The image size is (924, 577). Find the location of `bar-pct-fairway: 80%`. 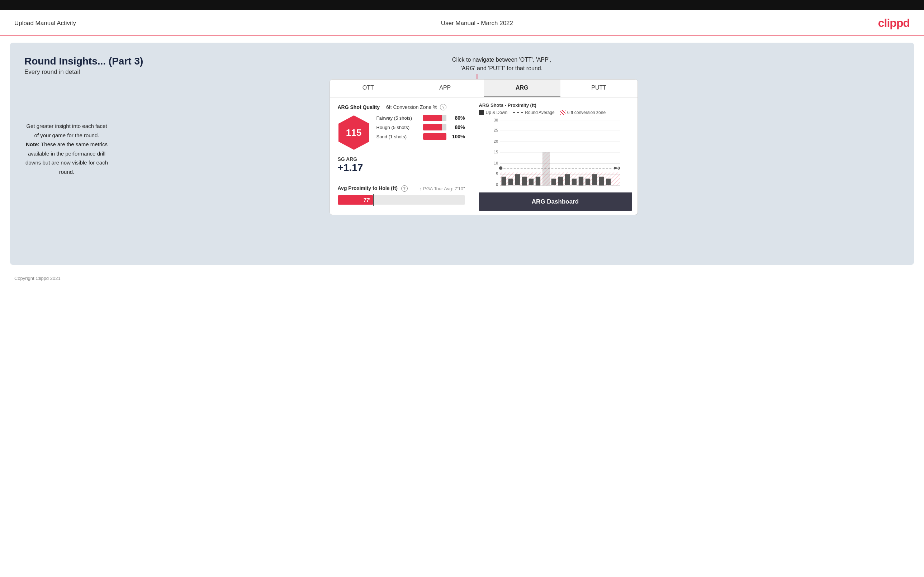

bar-pct-fairway: 80% is located at coordinates (457, 118).